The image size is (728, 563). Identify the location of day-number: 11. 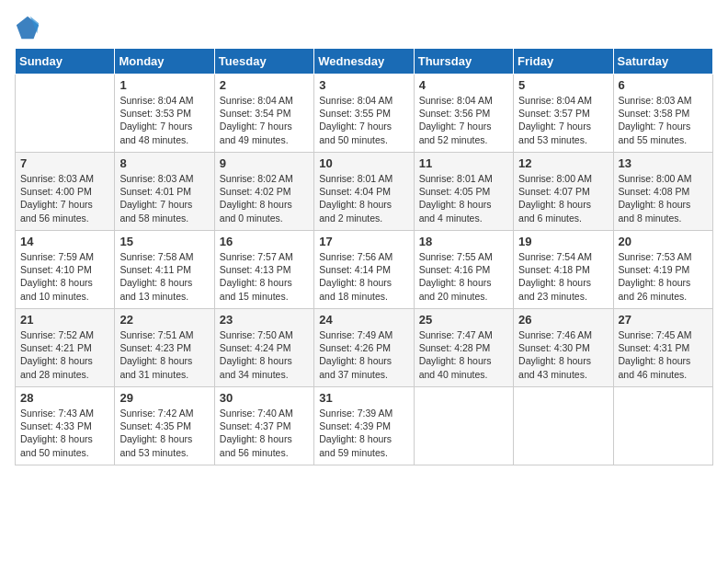
(463, 164).